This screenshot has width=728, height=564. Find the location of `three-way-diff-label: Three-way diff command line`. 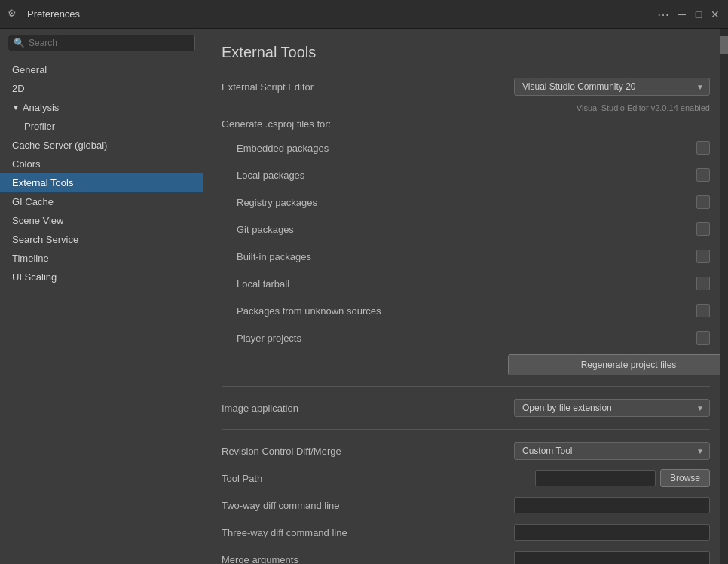

three-way-diff-label: Three-way diff command line is located at coordinates (365, 532).